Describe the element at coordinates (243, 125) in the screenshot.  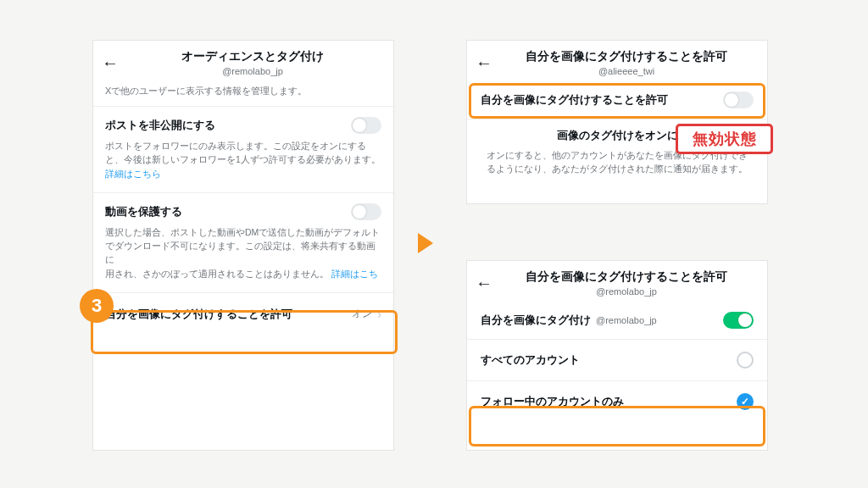
I see `private-posts-row: ポストを非公開にする` at that location.